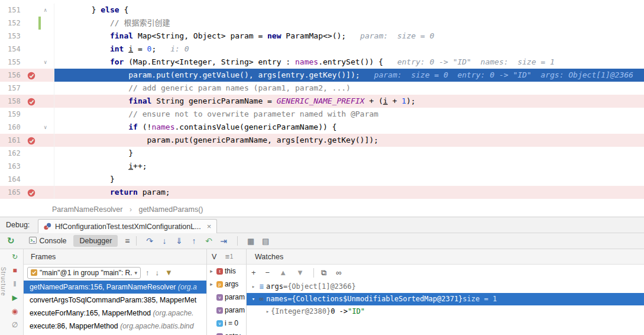 The image size is (644, 335). Describe the element at coordinates (15, 298) in the screenshot. I see `resume-icon: ▶` at that location.